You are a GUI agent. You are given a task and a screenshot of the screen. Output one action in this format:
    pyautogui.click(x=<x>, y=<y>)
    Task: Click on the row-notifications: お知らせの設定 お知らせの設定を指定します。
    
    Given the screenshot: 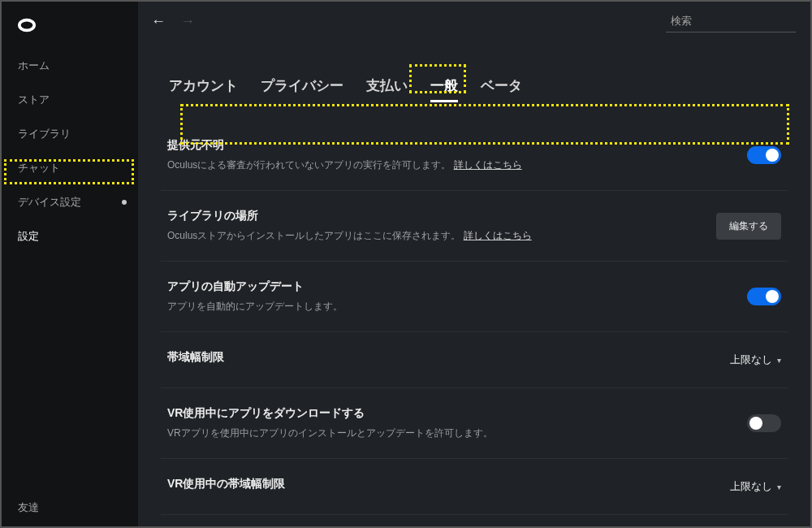 What is the action you would take?
    pyautogui.click(x=474, y=521)
    